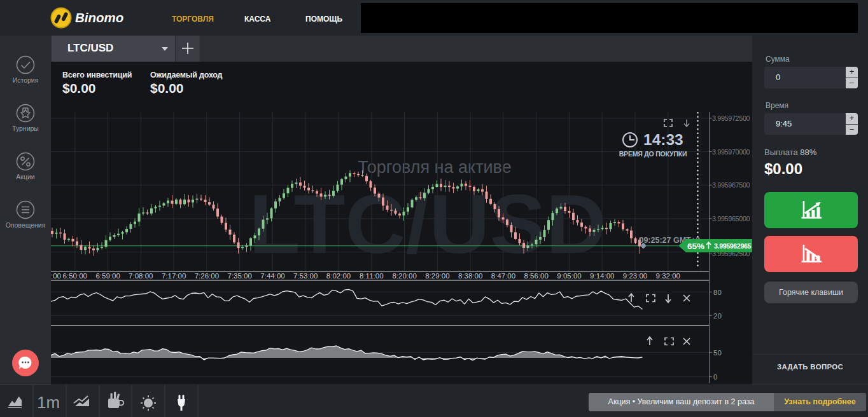 Image resolution: width=868 pixels, height=417 pixels. What do you see at coordinates (732, 246) in the screenshot?
I see `svg-text: 3.995962965` at bounding box center [732, 246].